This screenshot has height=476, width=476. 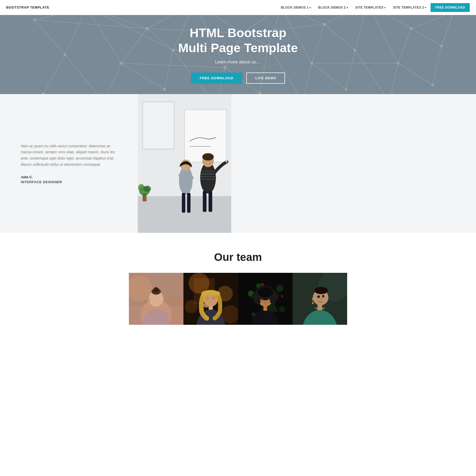 What do you see at coordinates (238, 62) in the screenshot?
I see `hero-subtitle: Learn more about us....` at bounding box center [238, 62].